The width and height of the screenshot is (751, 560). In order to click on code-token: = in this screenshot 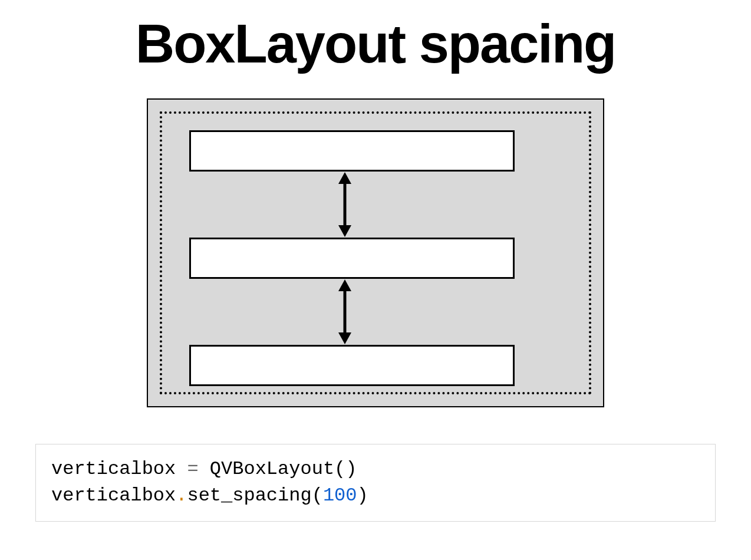, I will do `click(193, 469)`.